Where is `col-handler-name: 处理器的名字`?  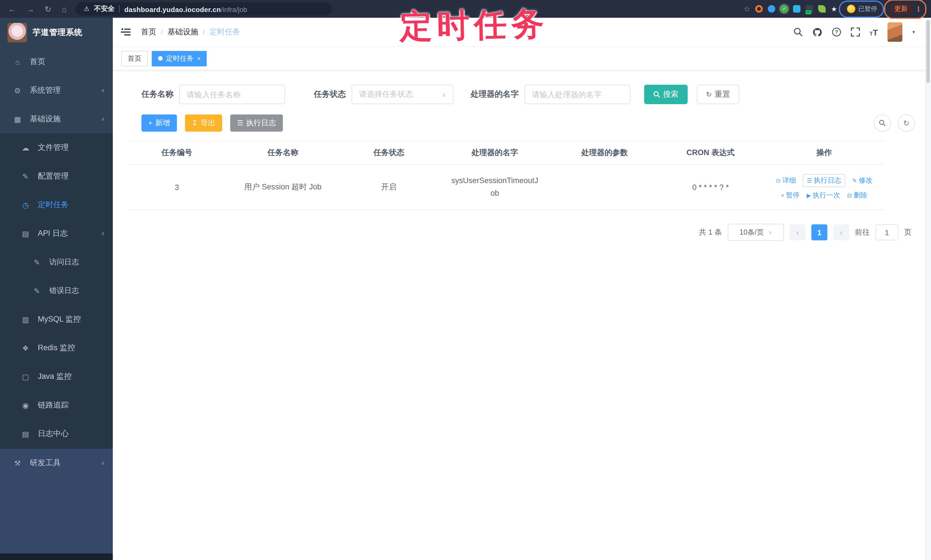
col-handler-name: 处理器的名字 is located at coordinates (495, 153).